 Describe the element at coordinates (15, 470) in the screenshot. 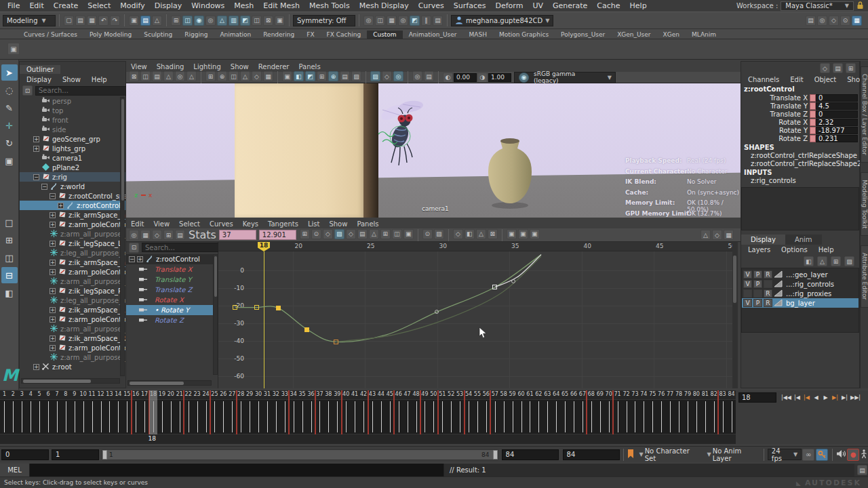

I see `command-language-button: MEL` at that location.